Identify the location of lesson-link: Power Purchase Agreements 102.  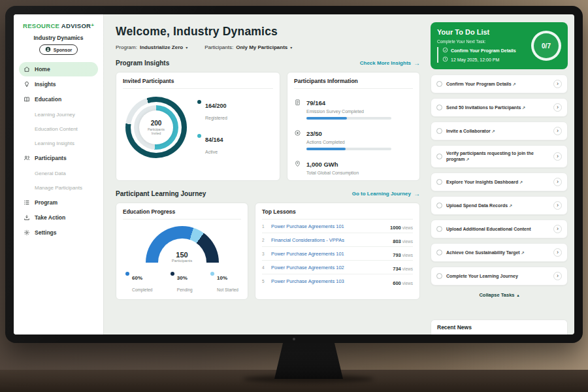
(308, 268).